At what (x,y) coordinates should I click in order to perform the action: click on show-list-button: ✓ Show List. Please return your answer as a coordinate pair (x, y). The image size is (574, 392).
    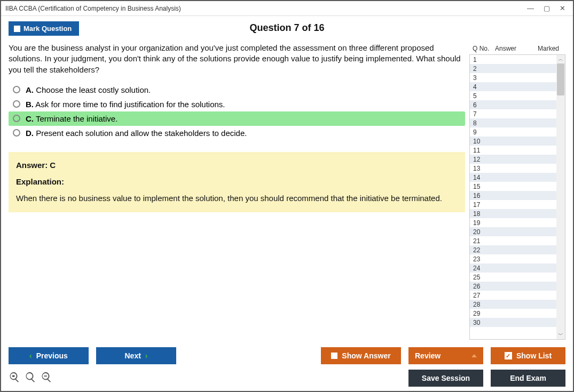
    Looking at the image, I should click on (528, 356).